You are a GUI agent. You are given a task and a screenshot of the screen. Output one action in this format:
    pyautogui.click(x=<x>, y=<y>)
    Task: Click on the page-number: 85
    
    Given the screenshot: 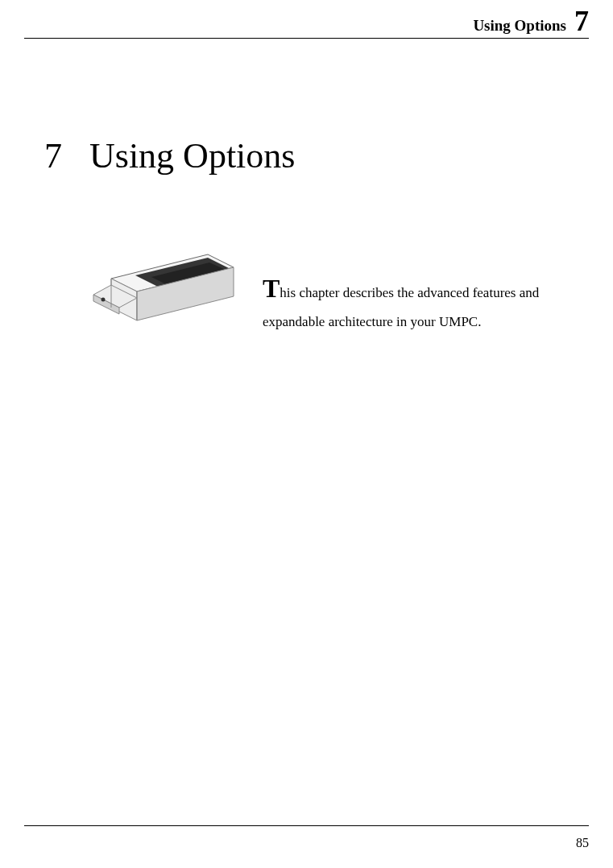 What is the action you would take?
    pyautogui.click(x=582, y=843)
    